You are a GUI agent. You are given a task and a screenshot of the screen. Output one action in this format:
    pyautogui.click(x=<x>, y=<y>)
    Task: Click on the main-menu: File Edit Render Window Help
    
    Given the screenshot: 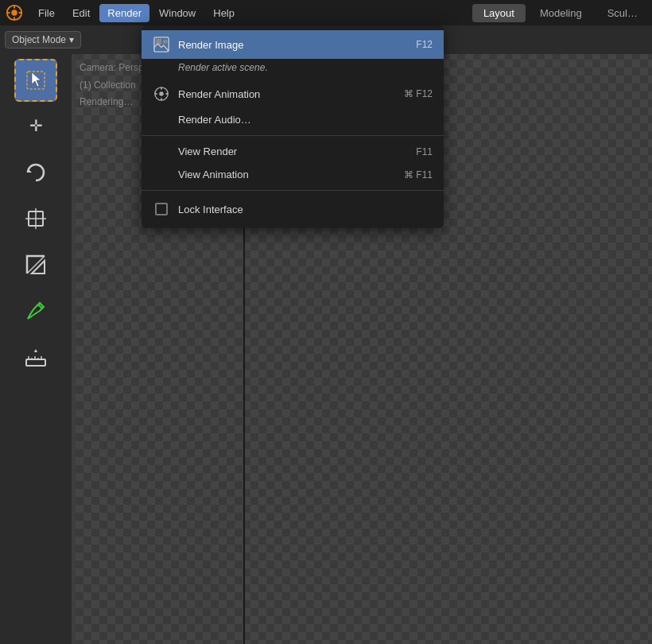 What is the action you would take?
    pyautogui.click(x=137, y=13)
    